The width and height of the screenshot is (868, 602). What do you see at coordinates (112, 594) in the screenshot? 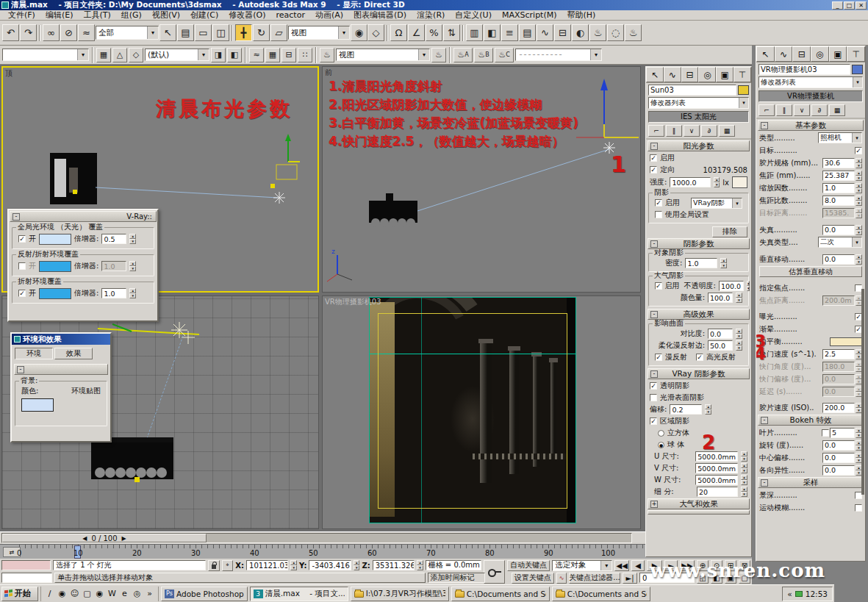
I see `quicklaunch-word-icon: W` at bounding box center [112, 594].